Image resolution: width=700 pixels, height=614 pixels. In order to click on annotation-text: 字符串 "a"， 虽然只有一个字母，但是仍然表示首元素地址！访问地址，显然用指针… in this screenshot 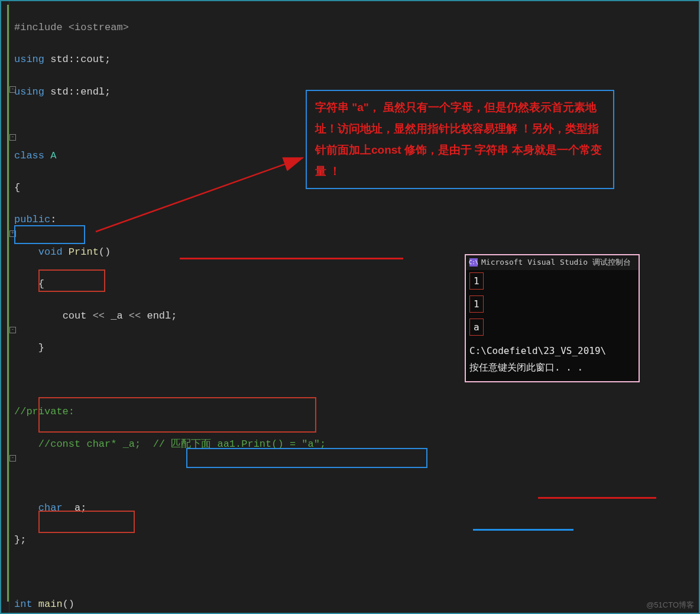, I will do `click(459, 139)`.